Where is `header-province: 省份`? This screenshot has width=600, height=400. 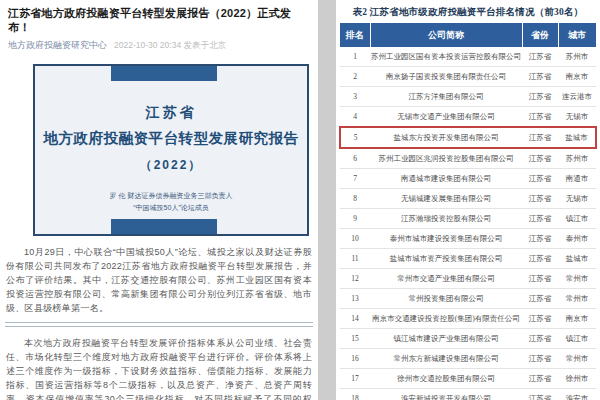 header-province: 省份 is located at coordinates (540, 35).